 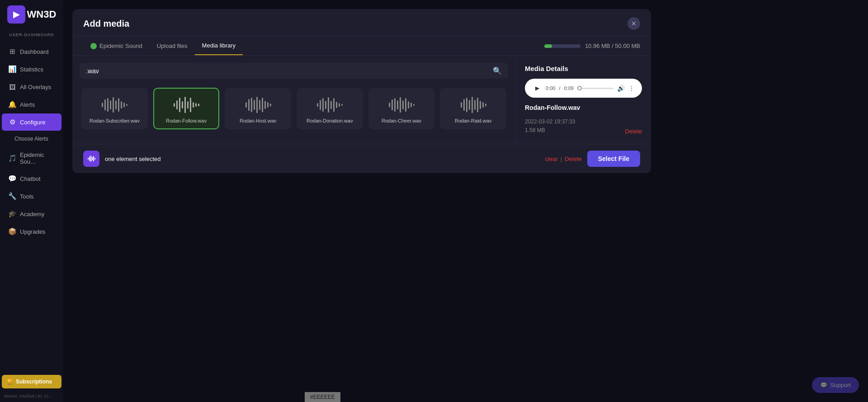 I want to click on audio-progress-thumb, so click(x=580, y=88).